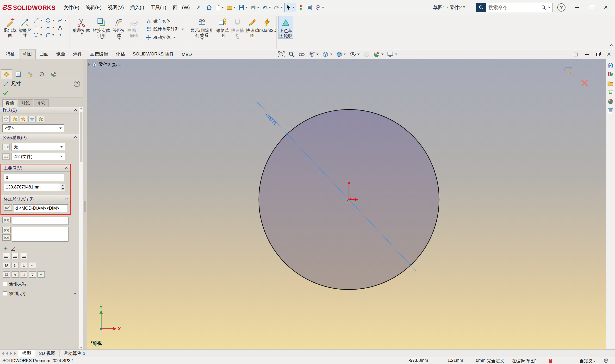  What do you see at coordinates (15, 353) in the screenshot?
I see `last-tab-icon` at bounding box center [15, 353].